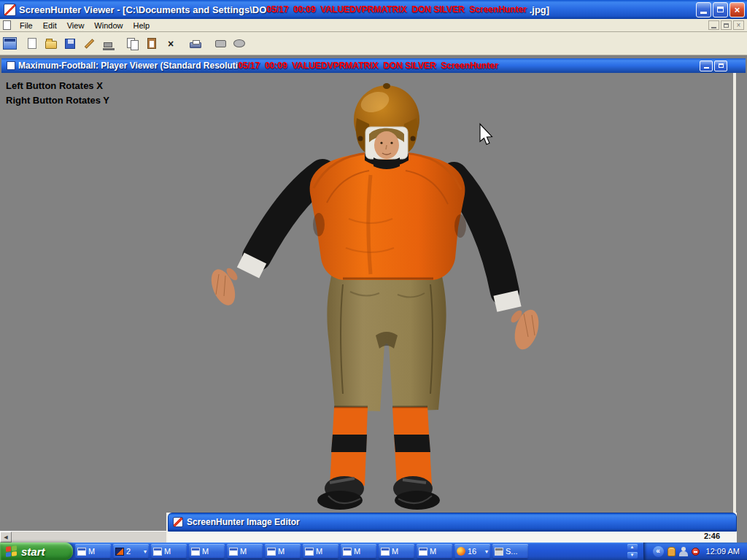 The height and width of the screenshot is (560, 747). What do you see at coordinates (285, 10) in the screenshot?
I see `window-title: ScreenHunter Viewer - [C:\Documents and …` at bounding box center [285, 10].